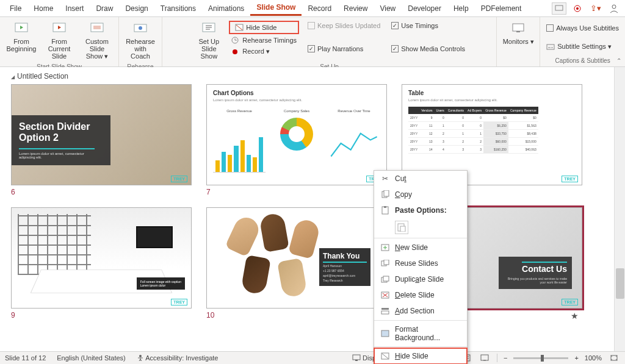 This screenshot has height=364, width=625. What do you see at coordinates (614, 358) in the screenshot?
I see `fit-window-button` at bounding box center [614, 358].